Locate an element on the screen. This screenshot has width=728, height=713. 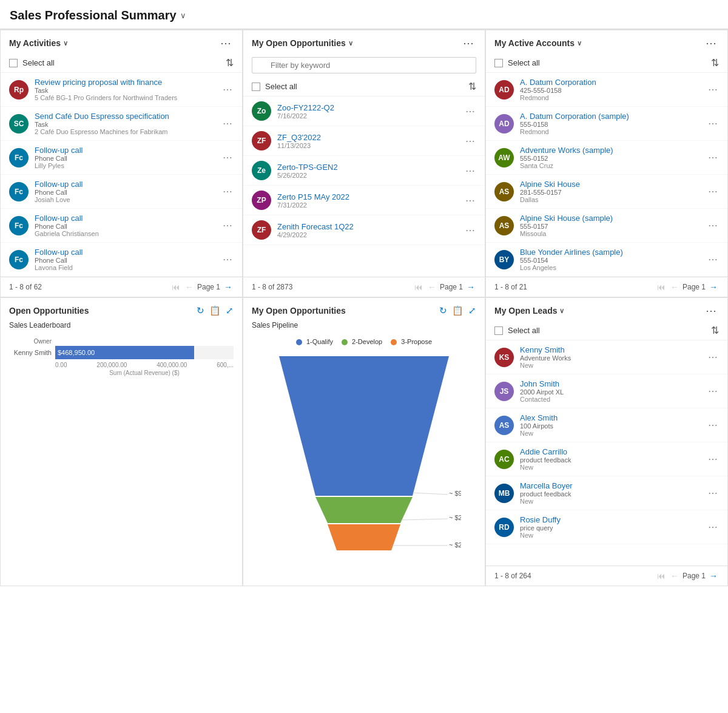
my-open-opp-more-button: ⋯ is located at coordinates (468, 43).